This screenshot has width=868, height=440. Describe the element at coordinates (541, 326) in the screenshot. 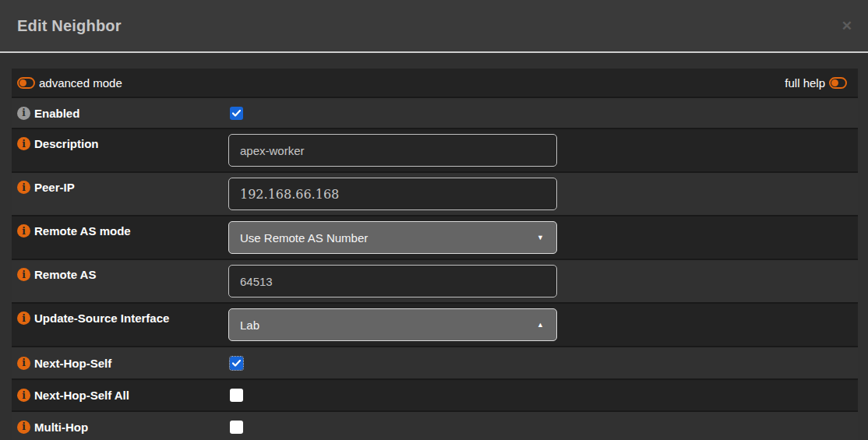

I see `chevron-up-icon: ▲` at that location.